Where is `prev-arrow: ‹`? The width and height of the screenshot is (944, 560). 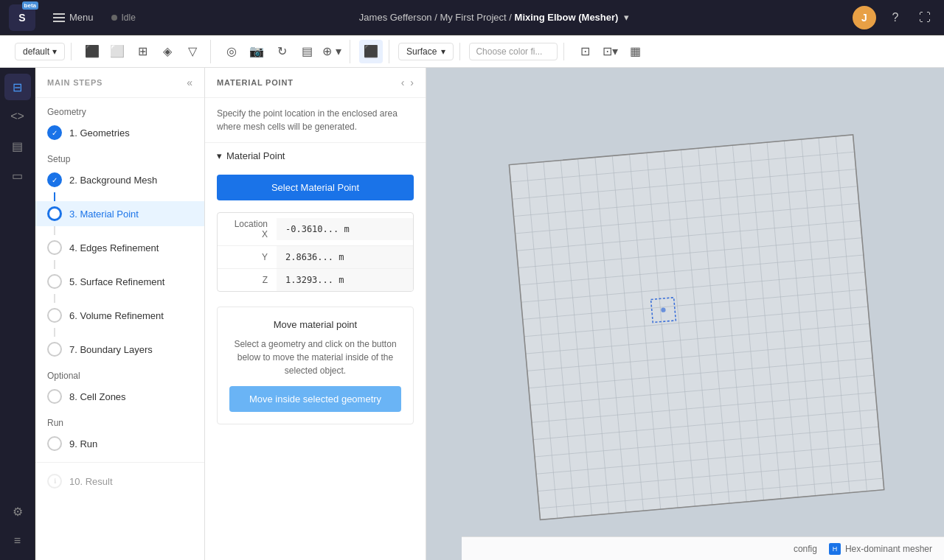 prev-arrow: ‹ is located at coordinates (403, 83).